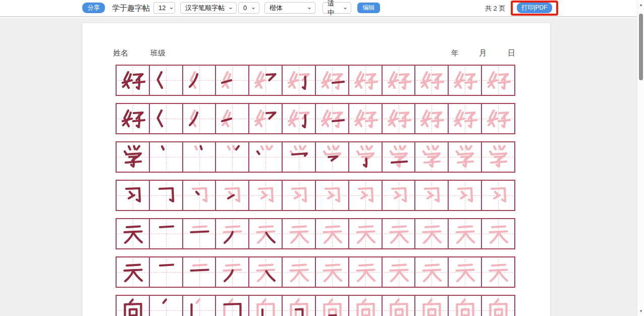  Describe the element at coordinates (455, 54) in the screenshot. I see `year-label: 年` at that location.